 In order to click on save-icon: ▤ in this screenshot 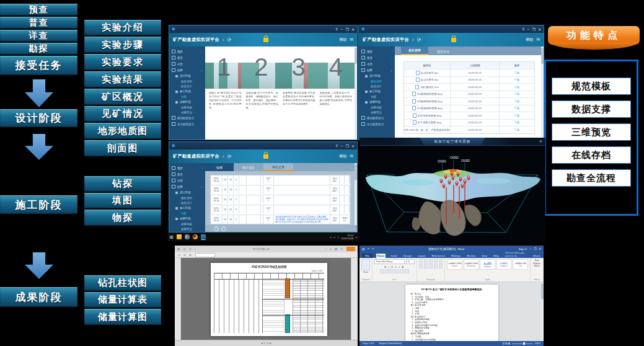, I will do `click(363, 249)`.